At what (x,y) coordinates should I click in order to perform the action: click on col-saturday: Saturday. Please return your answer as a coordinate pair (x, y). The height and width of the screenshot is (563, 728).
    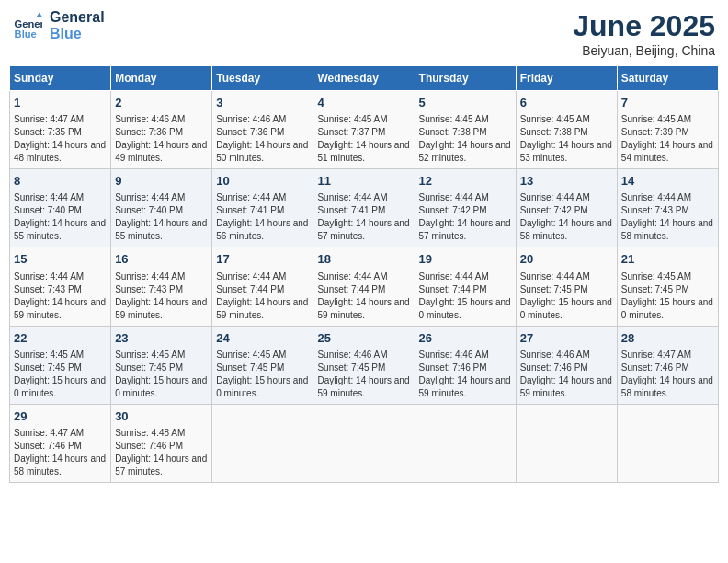
    Looking at the image, I should click on (667, 79).